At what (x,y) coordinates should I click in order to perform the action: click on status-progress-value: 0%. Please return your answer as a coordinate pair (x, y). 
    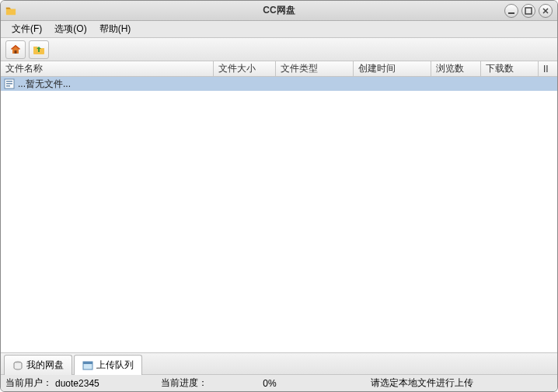
    Looking at the image, I should click on (270, 383).